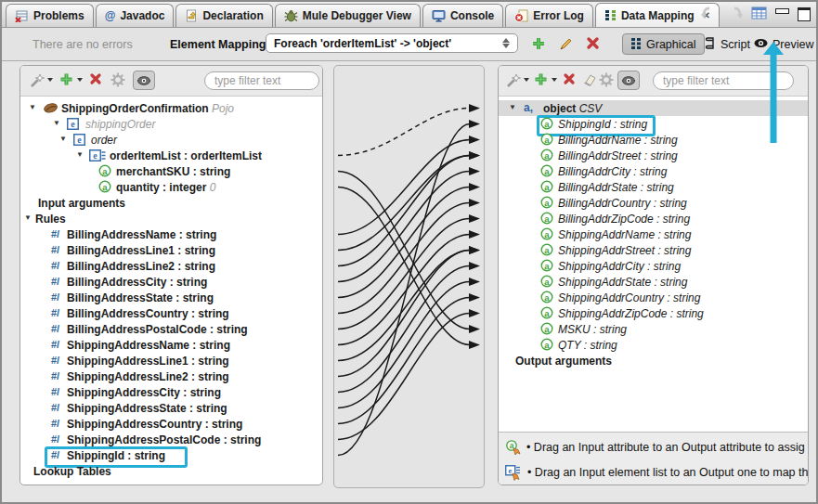 This screenshot has height=504, width=818. What do you see at coordinates (782, 45) in the screenshot?
I see `preview-view-button: Preview` at bounding box center [782, 45].